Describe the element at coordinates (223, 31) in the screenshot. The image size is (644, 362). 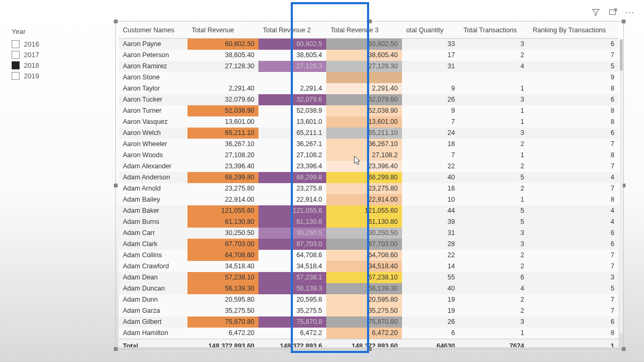
I see `column-header: Total Revenue` at that location.